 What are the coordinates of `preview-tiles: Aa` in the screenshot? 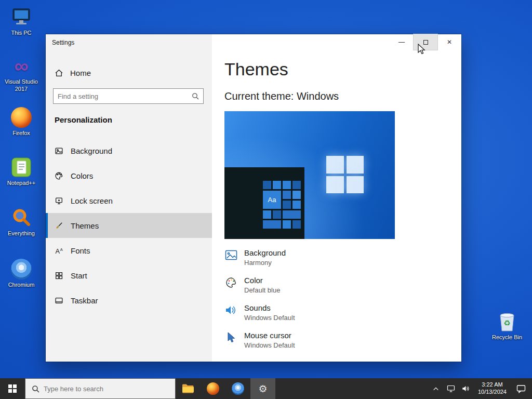 It's located at (283, 207).